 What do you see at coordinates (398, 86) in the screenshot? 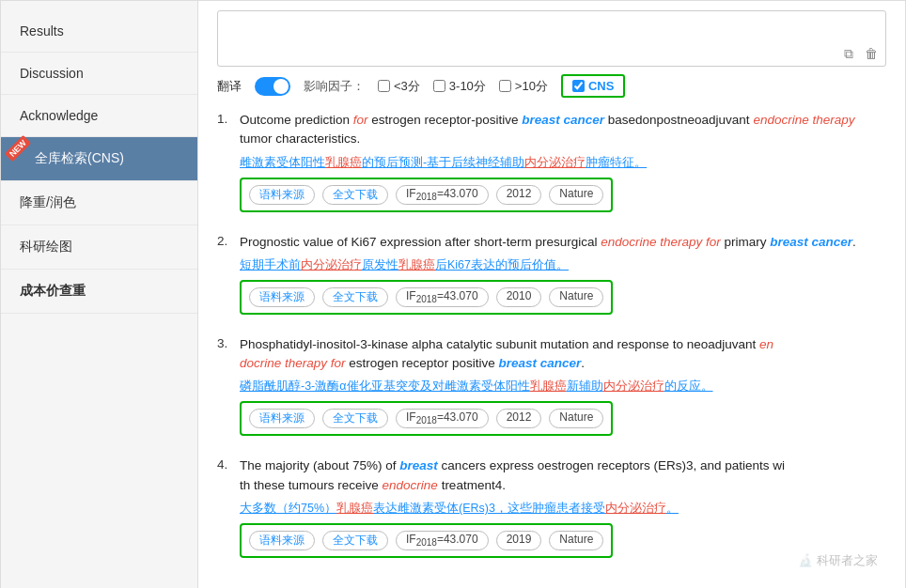
I see `lt3-filter: <3分` at bounding box center [398, 86].